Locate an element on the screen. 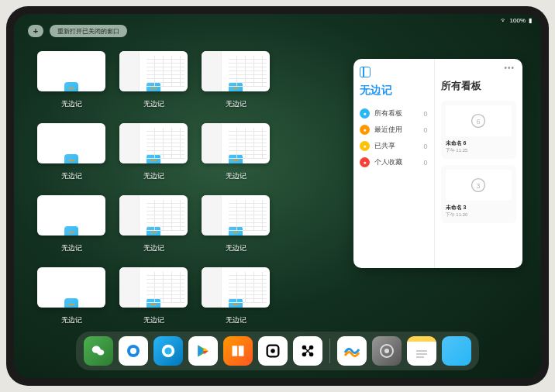 Image resolution: width=555 pixels, height=392 pixels. category-label: 个人收藏 is located at coordinates (388, 163).